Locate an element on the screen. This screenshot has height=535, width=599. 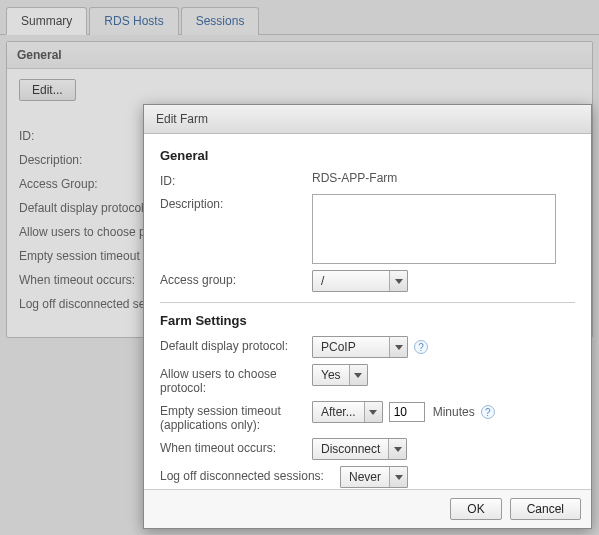
tab-bar: Summary RDS Hosts Sessions is located at coordinates (300, 18).